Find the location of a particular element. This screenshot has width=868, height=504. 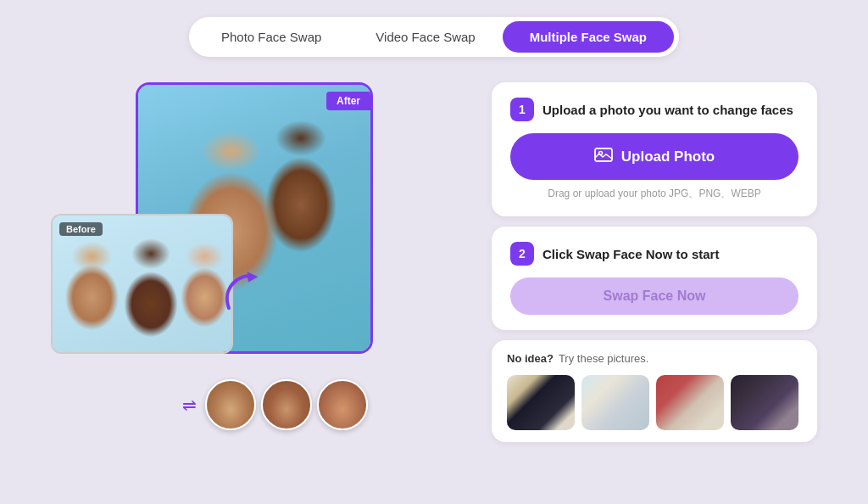

before-card: Before is located at coordinates (142, 283).